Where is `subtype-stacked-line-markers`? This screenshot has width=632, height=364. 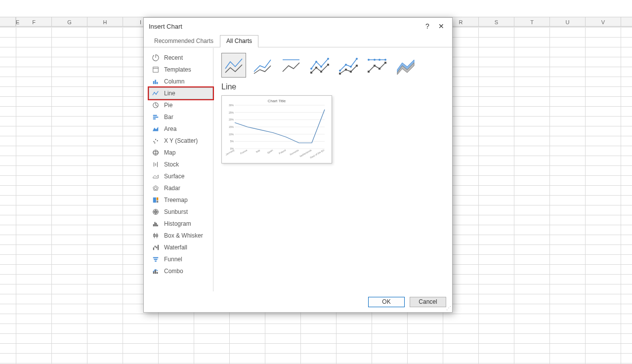 subtype-stacked-line-markers is located at coordinates (348, 65).